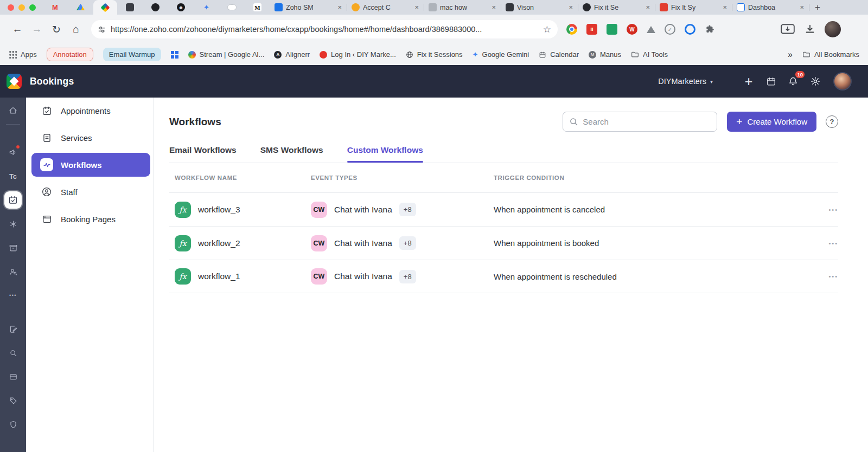 Image resolution: width=868 pixels, height=452 pixels. I want to click on bookmarks-overflow-icon: », so click(790, 55).